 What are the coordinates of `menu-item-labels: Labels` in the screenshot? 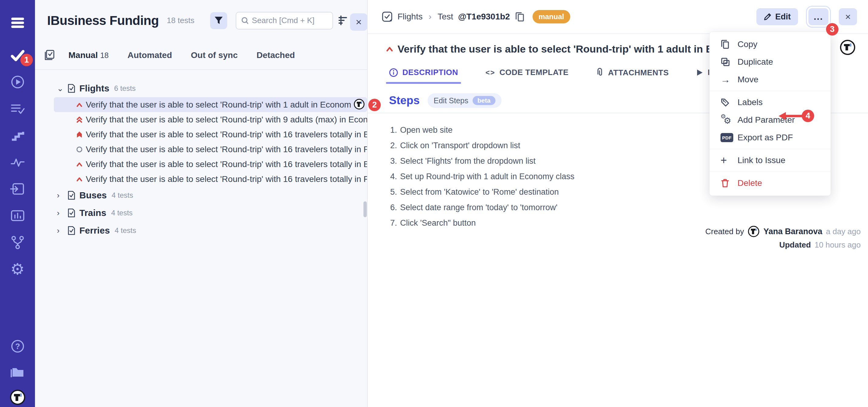 It's located at (770, 102).